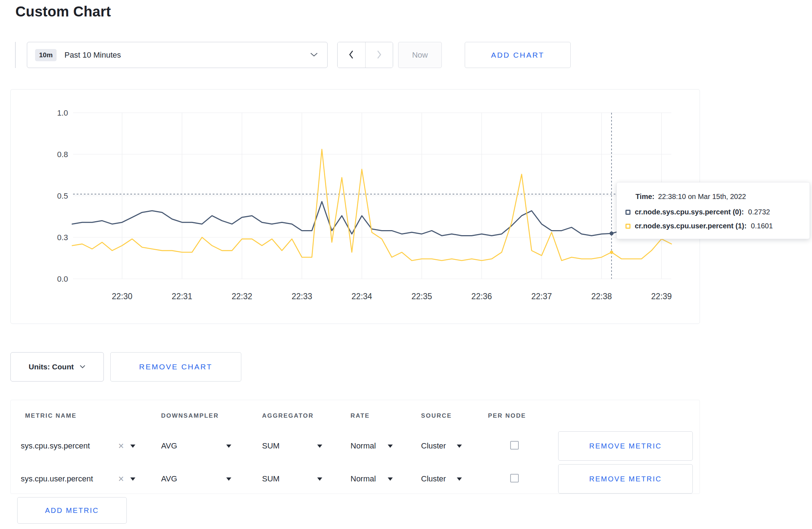 The height and width of the screenshot is (529, 812). I want to click on x-axis-label: 22:38, so click(601, 296).